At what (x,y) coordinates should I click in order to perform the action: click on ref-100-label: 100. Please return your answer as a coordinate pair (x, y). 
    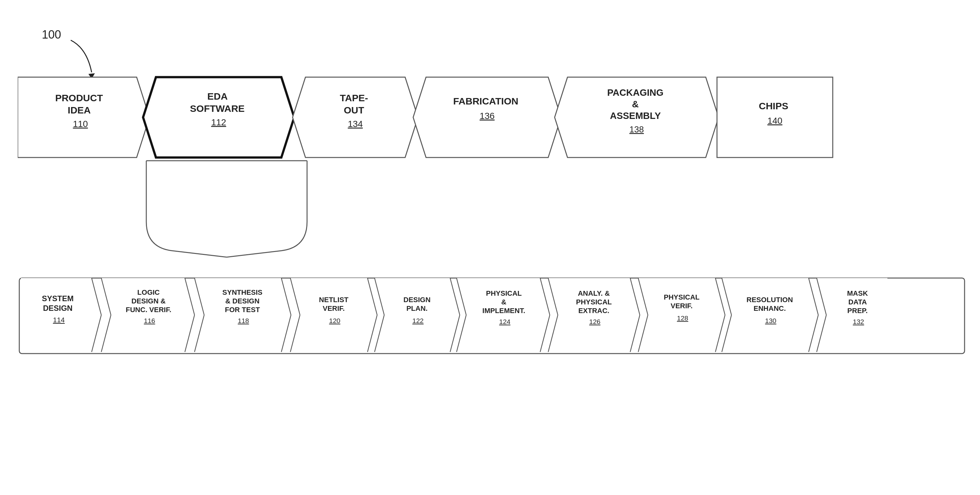
    Looking at the image, I should click on (52, 35).